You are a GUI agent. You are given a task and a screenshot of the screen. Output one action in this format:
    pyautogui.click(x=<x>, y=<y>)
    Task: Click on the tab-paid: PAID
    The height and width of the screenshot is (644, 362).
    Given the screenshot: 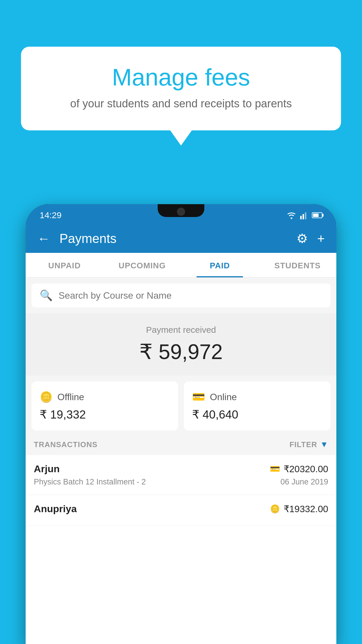 What is the action you would take?
    pyautogui.click(x=220, y=265)
    